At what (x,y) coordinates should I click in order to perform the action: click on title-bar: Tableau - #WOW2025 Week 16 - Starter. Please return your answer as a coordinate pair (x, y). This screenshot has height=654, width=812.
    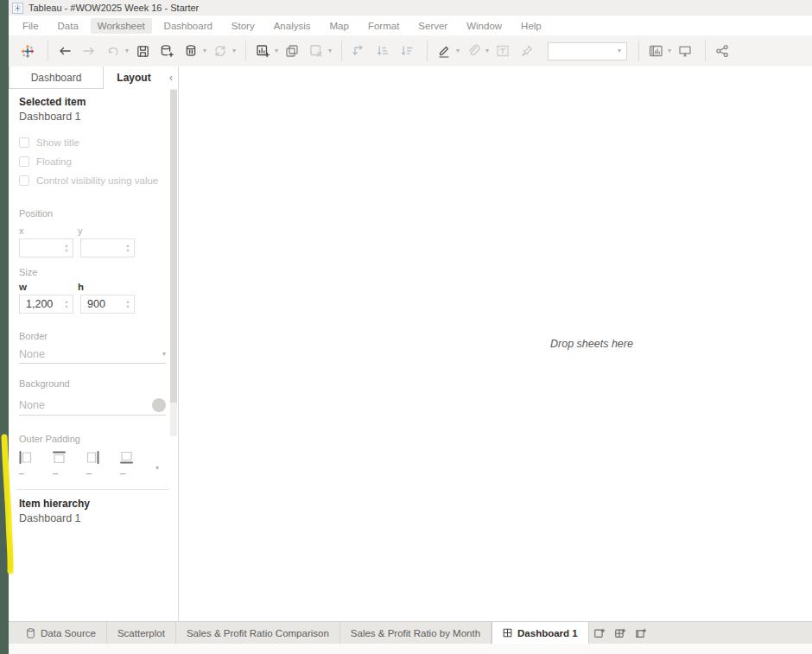
    Looking at the image, I should click on (410, 8).